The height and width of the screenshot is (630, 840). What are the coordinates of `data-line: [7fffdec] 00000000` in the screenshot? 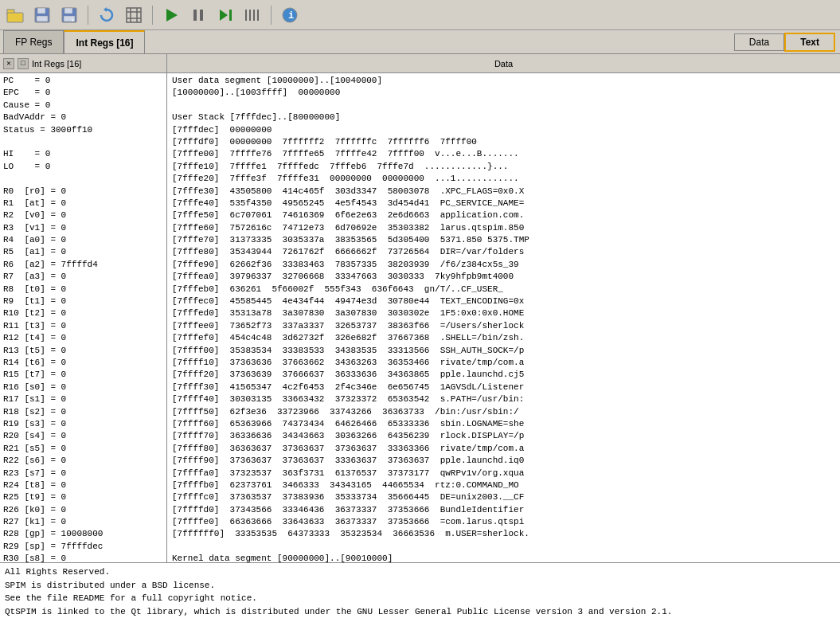 It's located at (503, 131).